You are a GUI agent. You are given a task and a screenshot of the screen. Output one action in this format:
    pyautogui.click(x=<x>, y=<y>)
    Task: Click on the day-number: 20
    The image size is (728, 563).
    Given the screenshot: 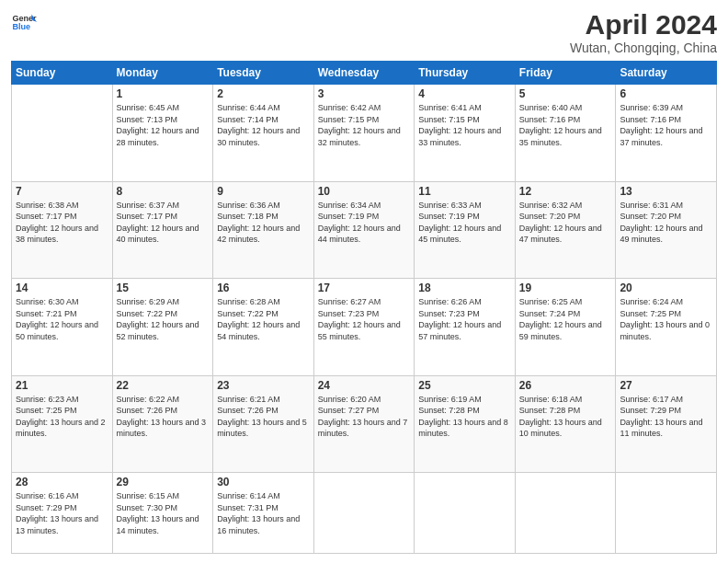 What is the action you would take?
    pyautogui.click(x=665, y=288)
    